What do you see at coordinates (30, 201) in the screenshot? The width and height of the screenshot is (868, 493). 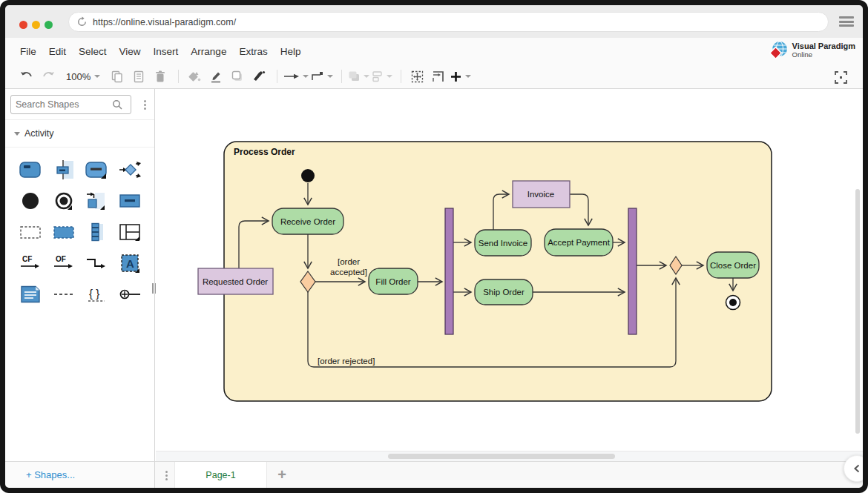 I see `shape-initial-node-icon` at bounding box center [30, 201].